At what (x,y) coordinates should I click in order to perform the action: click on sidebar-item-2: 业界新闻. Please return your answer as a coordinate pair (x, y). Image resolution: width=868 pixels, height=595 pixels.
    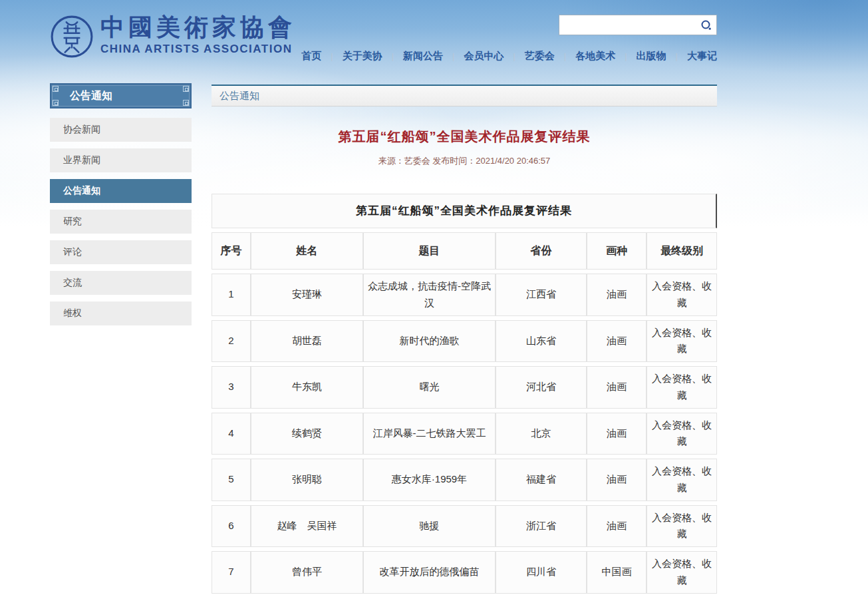
    Looking at the image, I should click on (121, 160).